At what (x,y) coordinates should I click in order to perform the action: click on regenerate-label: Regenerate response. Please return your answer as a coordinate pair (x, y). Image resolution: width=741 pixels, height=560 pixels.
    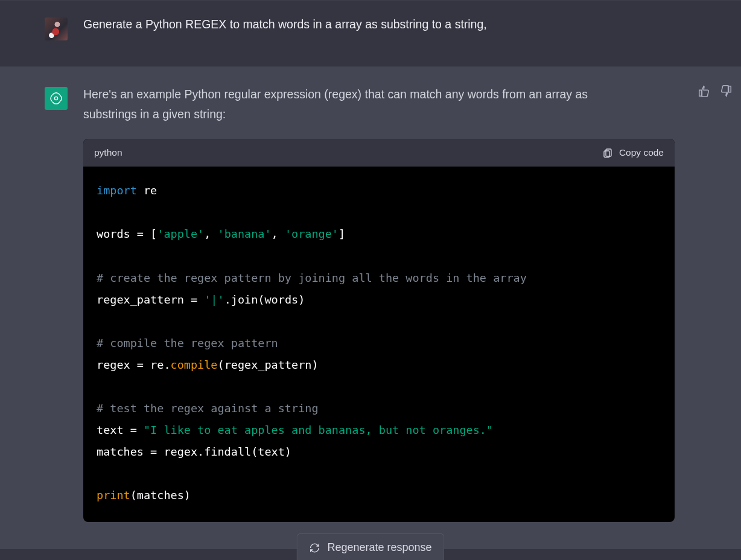
    Looking at the image, I should click on (379, 548).